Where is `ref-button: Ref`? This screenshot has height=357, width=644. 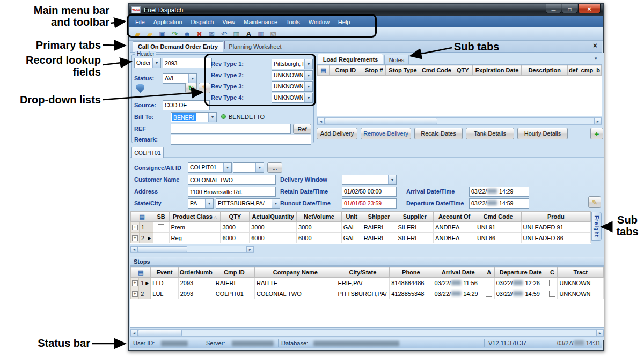 ref-button: Ref is located at coordinates (302, 129).